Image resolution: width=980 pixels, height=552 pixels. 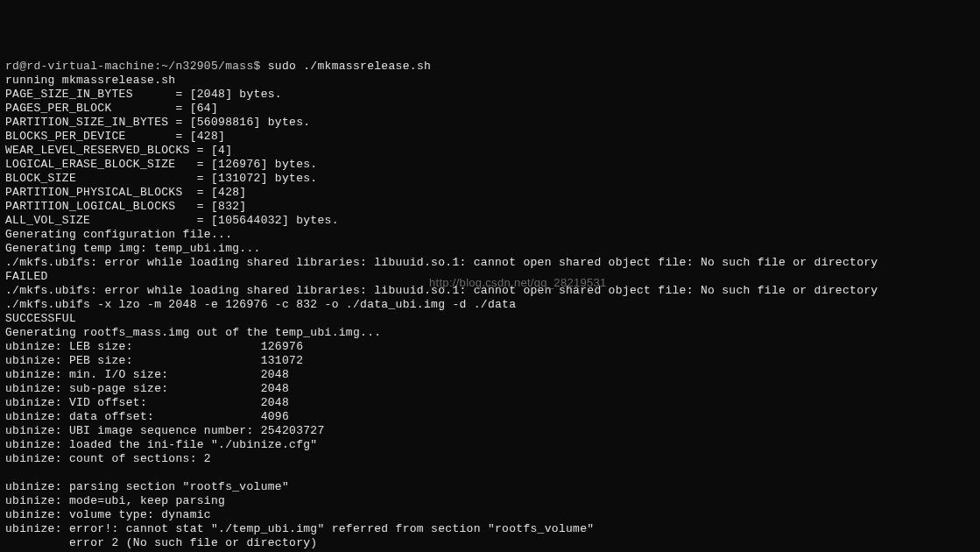 I want to click on output-line: ubinize: volume type: dynamic, so click(x=109, y=515).